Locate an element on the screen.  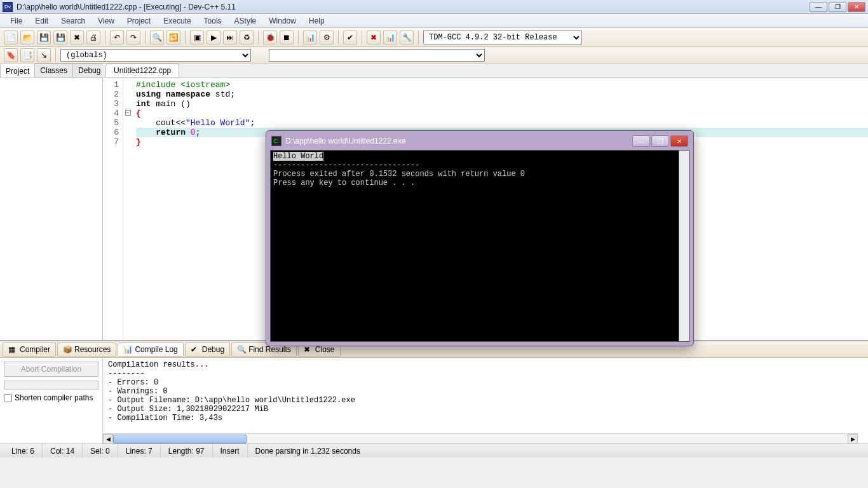
chart-icon: 📊 is located at coordinates (390, 37).